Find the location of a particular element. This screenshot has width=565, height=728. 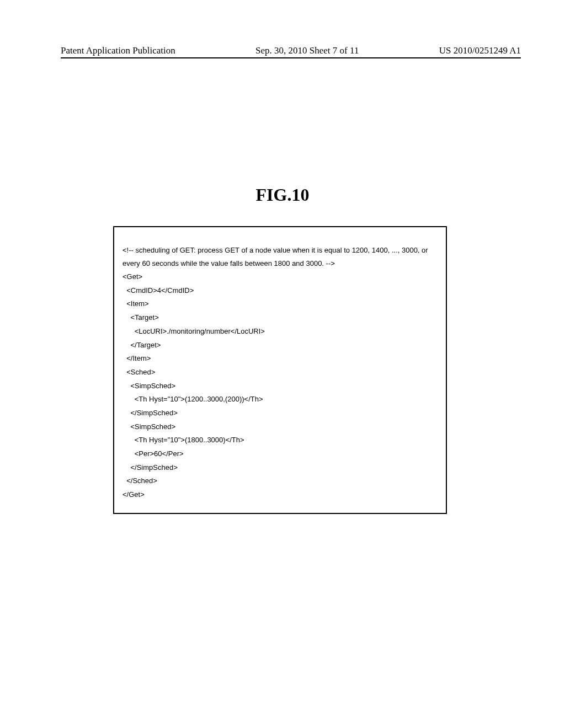

code-line: <LocURI>./monitoring/number</LocURI> is located at coordinates (280, 332).